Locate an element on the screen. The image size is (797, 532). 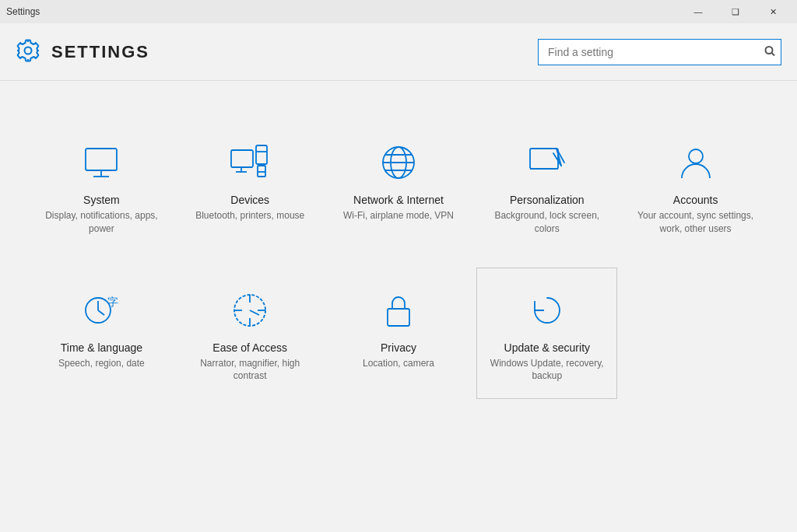
setting-item-devices: Devices Bluetooth, printers, mouse is located at coordinates (251, 186).